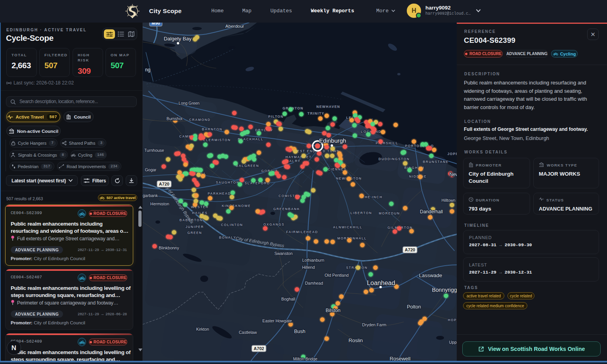  Describe the element at coordinates (278, 321) in the screenshot. I see `svg-text: Easter Howgate` at that location.